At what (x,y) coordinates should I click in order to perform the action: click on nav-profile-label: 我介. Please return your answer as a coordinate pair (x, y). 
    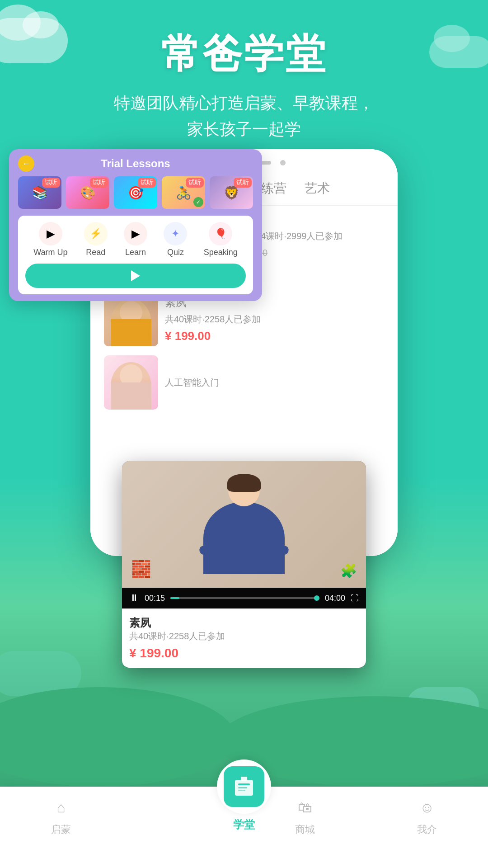
    Looking at the image, I should click on (427, 830).